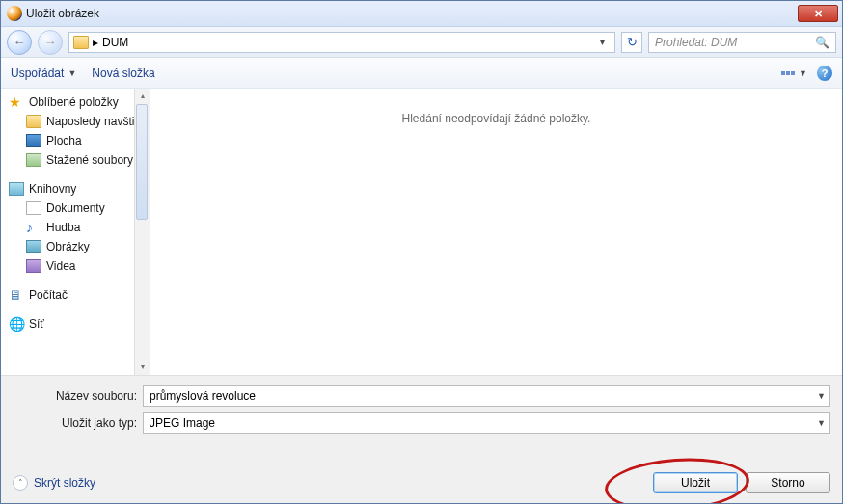  I want to click on tree-downloads: Stažené soubory, so click(78, 160).